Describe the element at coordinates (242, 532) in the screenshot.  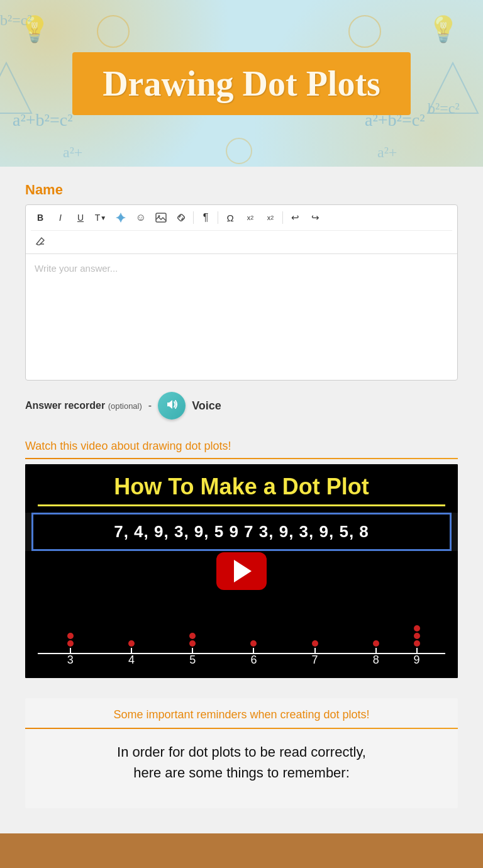
I see `video-data-values: 7, 4, 9, 3, 9, 5 9 7 3, 9, 3, 9, 5, 8` at that location.